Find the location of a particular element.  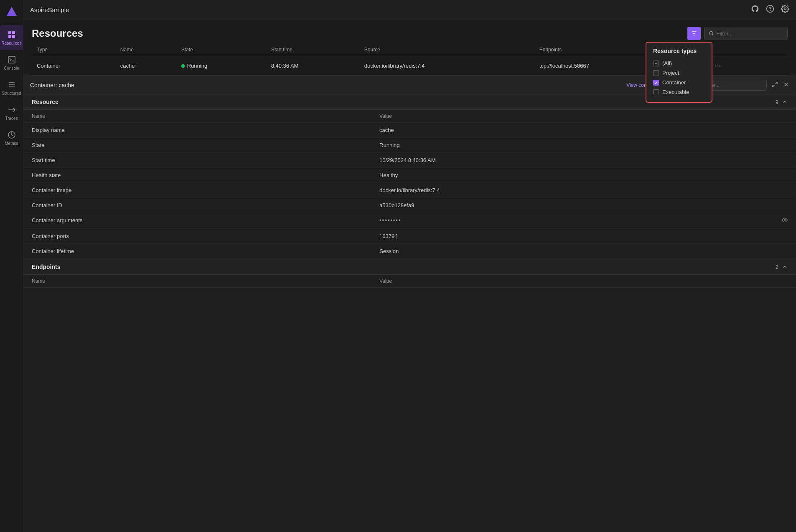

prop-container-id: Container ID is located at coordinates (197, 205).